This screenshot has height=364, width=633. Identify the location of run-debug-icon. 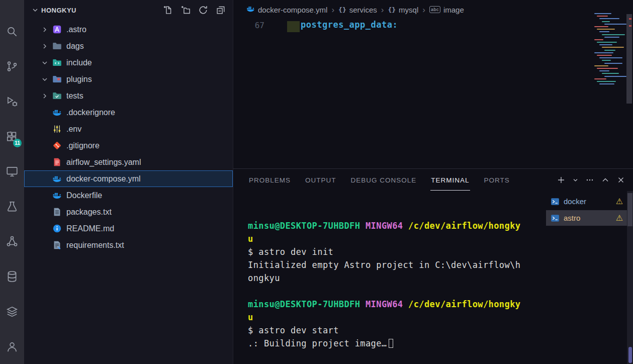
(12, 102).